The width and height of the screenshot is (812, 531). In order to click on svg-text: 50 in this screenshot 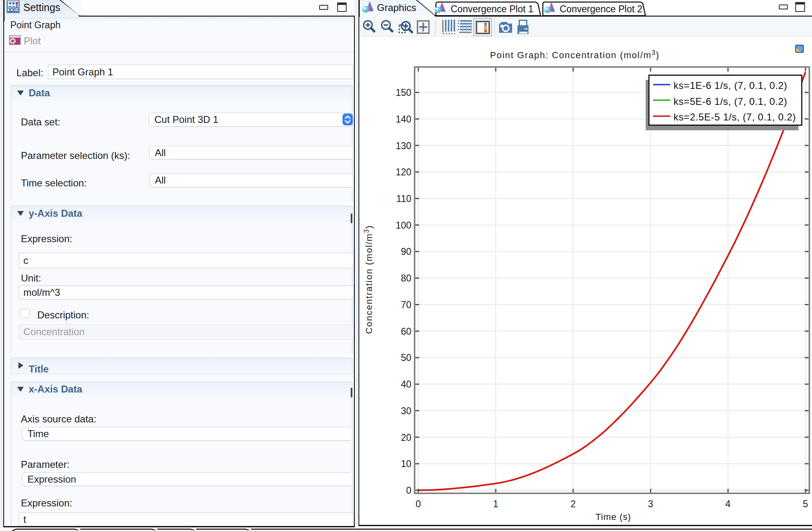, I will do `click(406, 358)`.